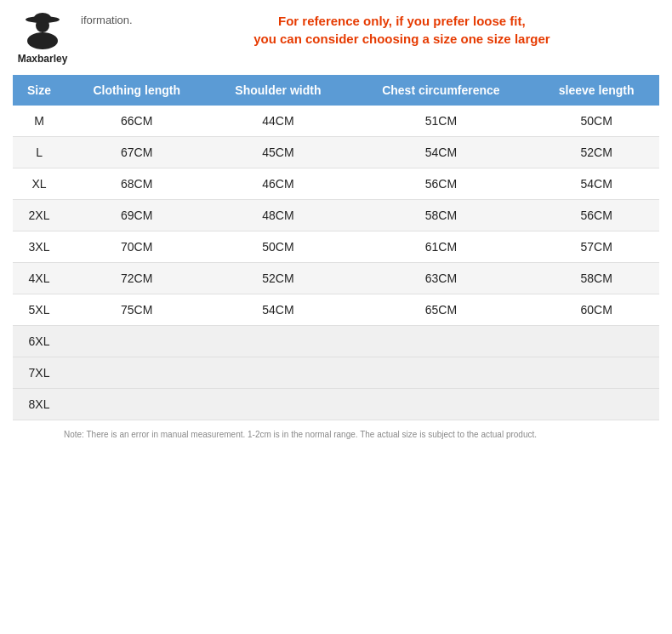 The image size is (672, 634). I want to click on col-clothing-length: Clothing length, so click(136, 90).